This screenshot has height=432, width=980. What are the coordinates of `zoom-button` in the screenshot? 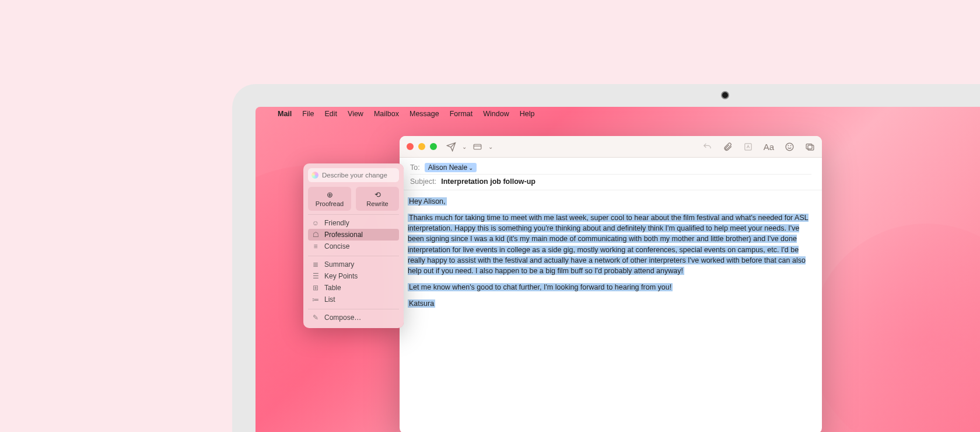 It's located at (433, 147).